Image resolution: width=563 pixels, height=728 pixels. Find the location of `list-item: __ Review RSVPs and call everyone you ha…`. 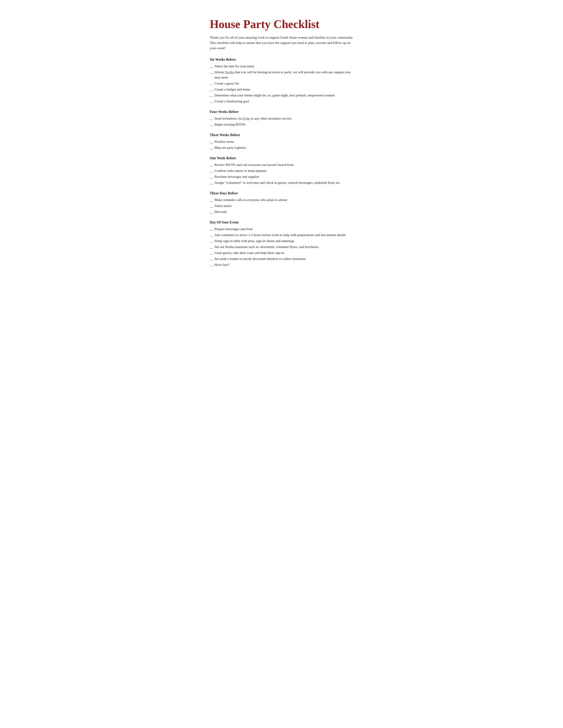

list-item: __ Review RSVPs and call everyone you ha… is located at coordinates (282, 165).